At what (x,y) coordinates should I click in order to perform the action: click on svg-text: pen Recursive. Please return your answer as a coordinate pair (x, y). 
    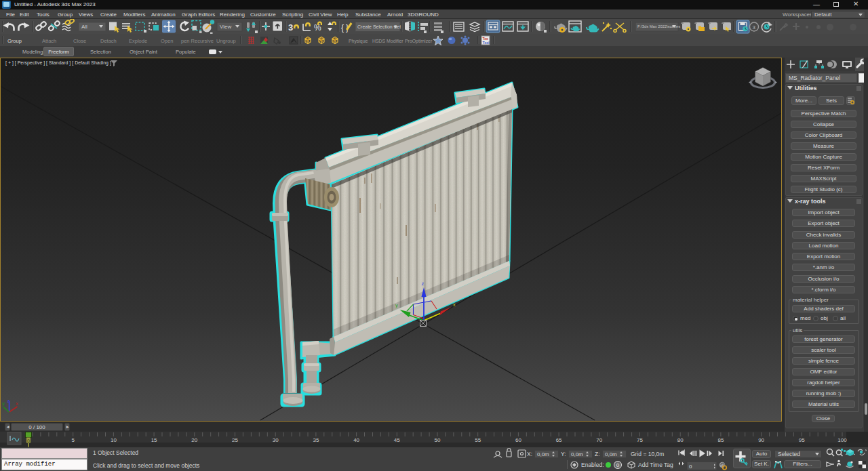
    Looking at the image, I should click on (197, 41).